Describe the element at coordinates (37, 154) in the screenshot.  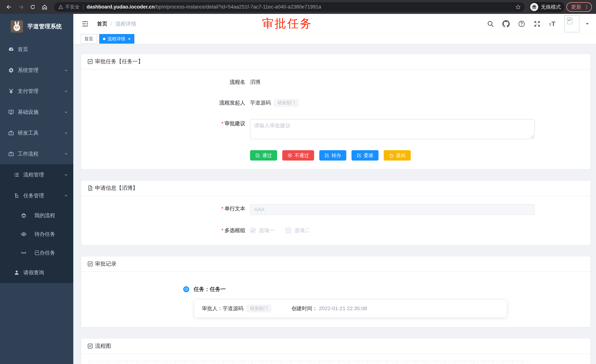
I see `sidebar-item-workflow: 工作流程` at that location.